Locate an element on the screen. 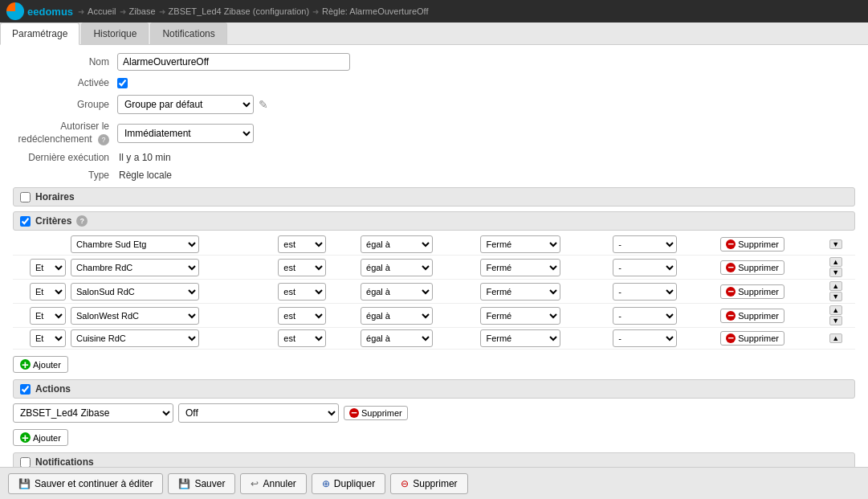 The width and height of the screenshot is (868, 499). cancel-button: ↩ Annuler is located at coordinates (273, 484).